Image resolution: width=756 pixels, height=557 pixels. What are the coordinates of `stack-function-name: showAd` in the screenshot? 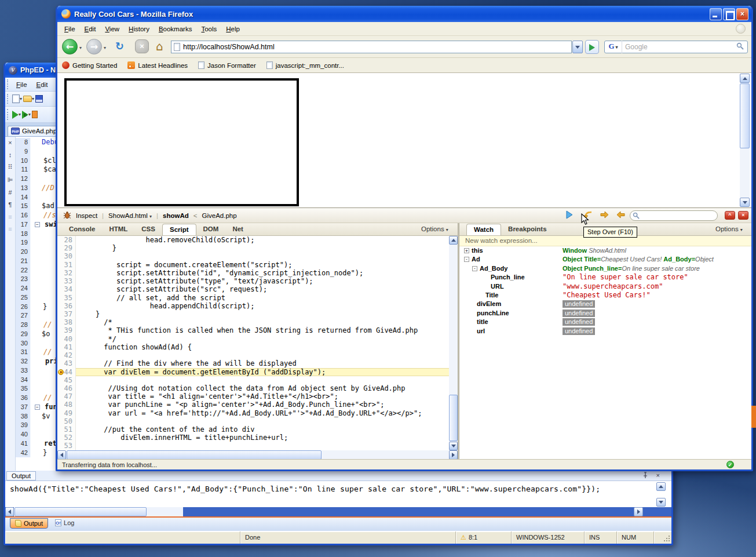 It's located at (176, 216).